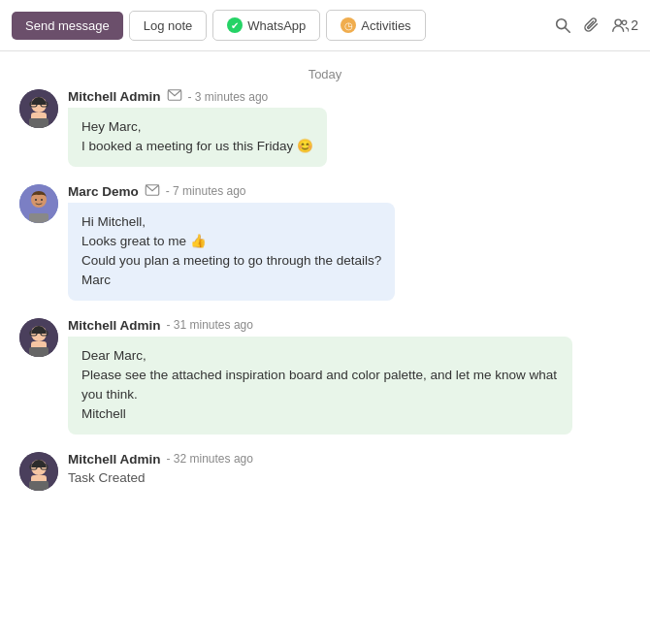 The width and height of the screenshot is (650, 644). I want to click on paperclip-icon, so click(592, 25).